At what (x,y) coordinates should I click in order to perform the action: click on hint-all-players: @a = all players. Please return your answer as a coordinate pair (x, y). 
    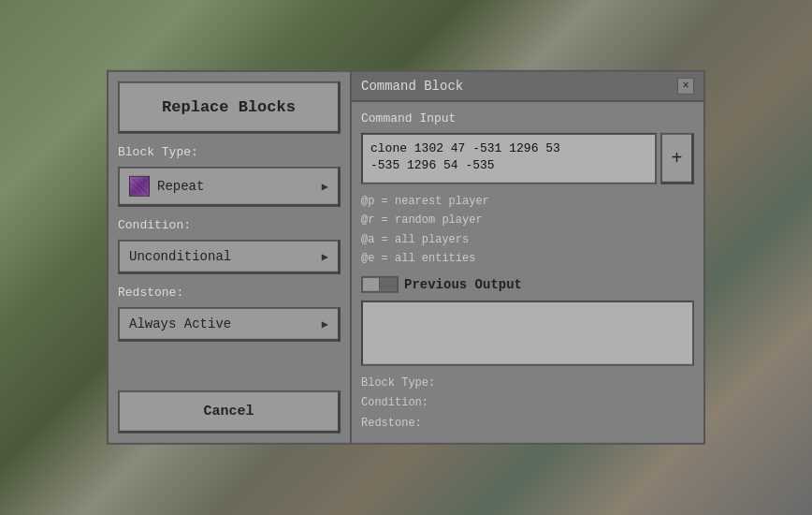
    Looking at the image, I should click on (528, 240).